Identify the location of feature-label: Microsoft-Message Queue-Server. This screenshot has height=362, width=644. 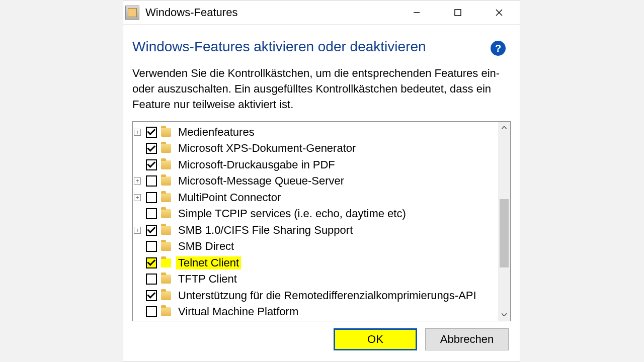
(261, 181).